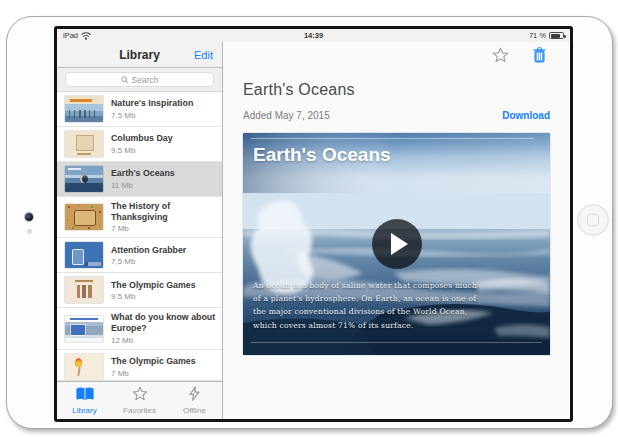 The image size is (618, 437). What do you see at coordinates (164, 212) in the screenshot?
I see `list-item-title: The History of Thanksgiving` at bounding box center [164, 212].